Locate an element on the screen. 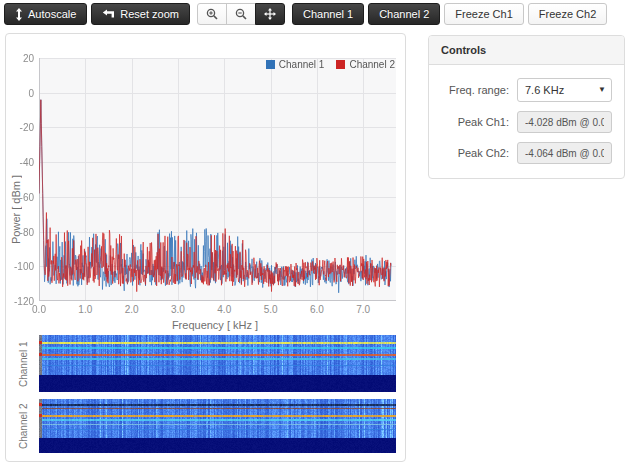 The height and width of the screenshot is (472, 630). x-tick-label: 5.0 is located at coordinates (271, 310).